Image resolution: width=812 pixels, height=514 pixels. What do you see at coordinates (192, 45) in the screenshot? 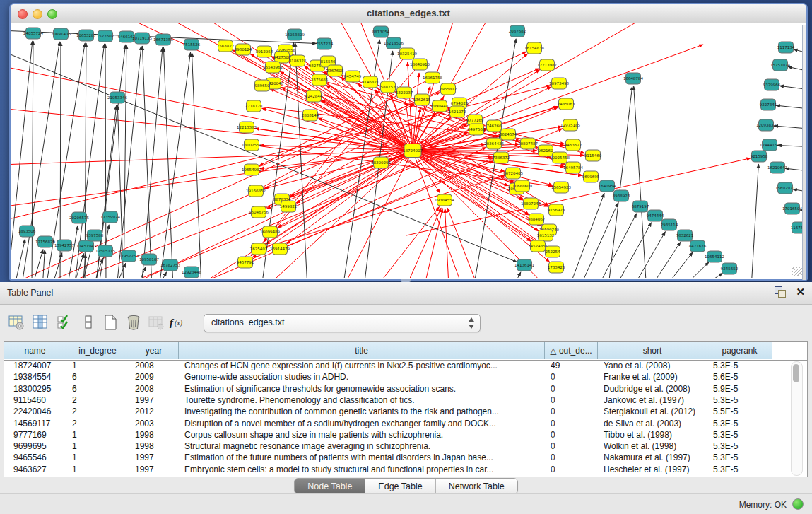
I see `graph-node: 7515526` at bounding box center [192, 45].